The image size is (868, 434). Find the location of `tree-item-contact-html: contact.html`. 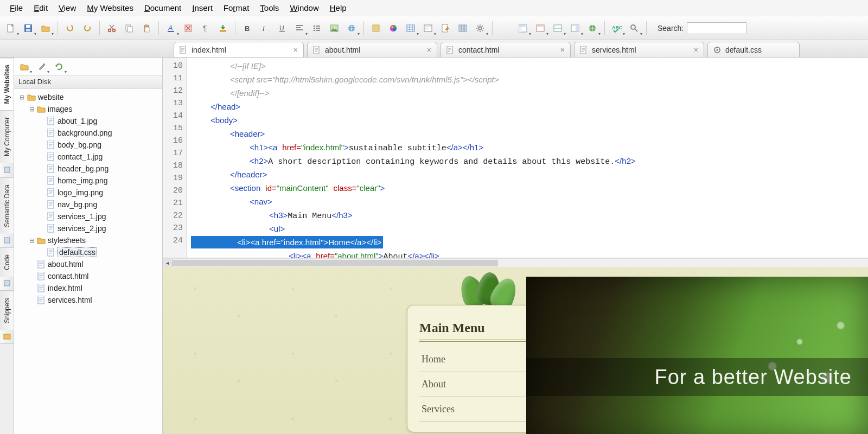

tree-item-contact-html: contact.html is located at coordinates (88, 276).